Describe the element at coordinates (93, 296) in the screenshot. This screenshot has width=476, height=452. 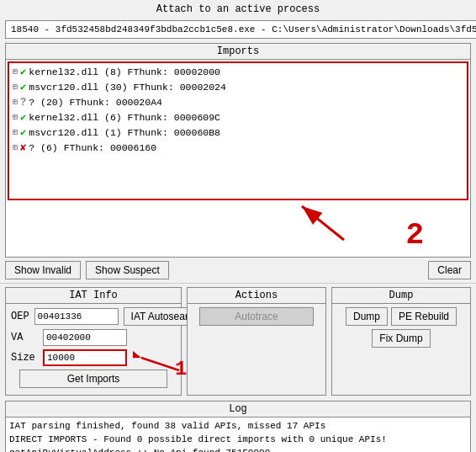
I see `iat-info-title: IAT Info` at that location.